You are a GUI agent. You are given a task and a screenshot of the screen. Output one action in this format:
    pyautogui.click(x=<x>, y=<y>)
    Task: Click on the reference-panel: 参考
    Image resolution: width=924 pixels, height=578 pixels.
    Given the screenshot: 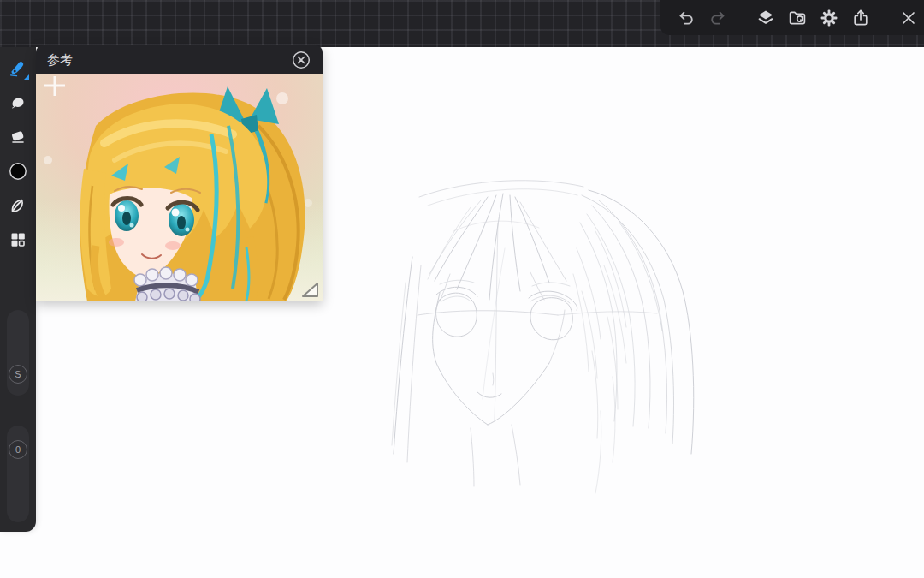 What is the action you would take?
    pyautogui.click(x=180, y=173)
    